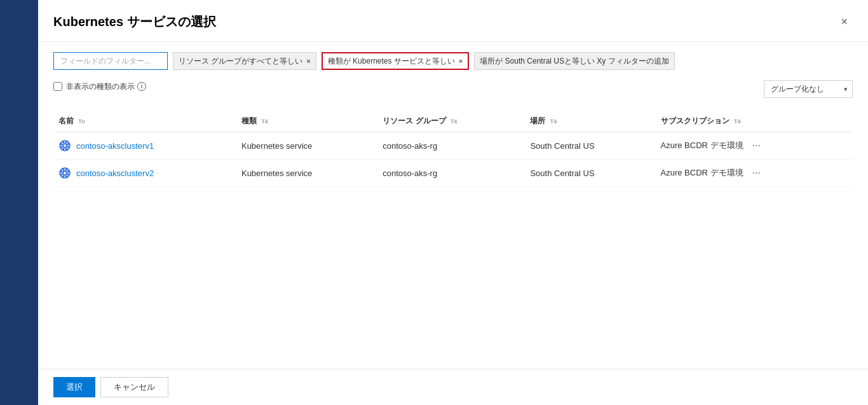 Image resolution: width=868 pixels, height=405 pixels. What do you see at coordinates (135, 387) in the screenshot?
I see `cancel-button: キャンセル` at bounding box center [135, 387].